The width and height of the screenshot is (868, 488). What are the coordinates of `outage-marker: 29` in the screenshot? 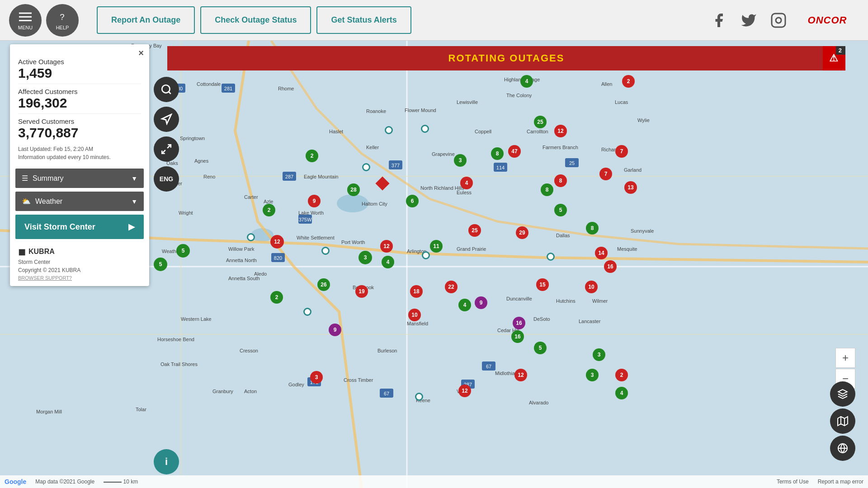 It's located at (522, 233).